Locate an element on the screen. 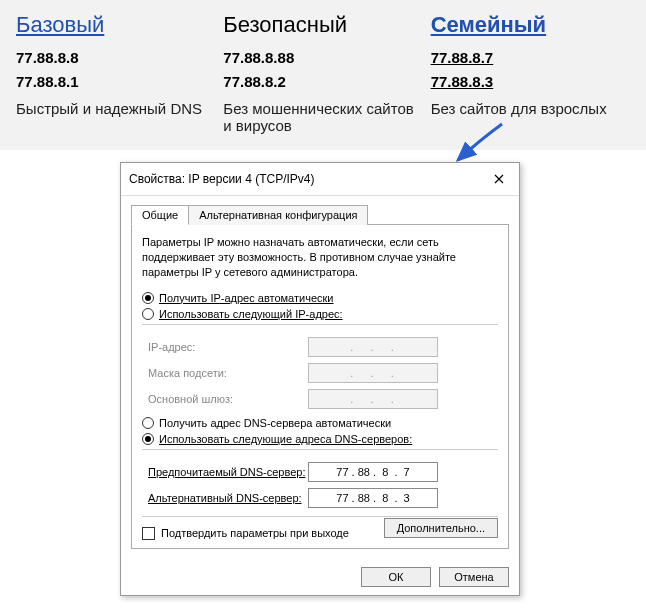 Image resolution: width=646 pixels, height=615 pixels. dns-fields-group: Предпочитаемый DNS-сервер: Альтернативны… is located at coordinates (320, 478).